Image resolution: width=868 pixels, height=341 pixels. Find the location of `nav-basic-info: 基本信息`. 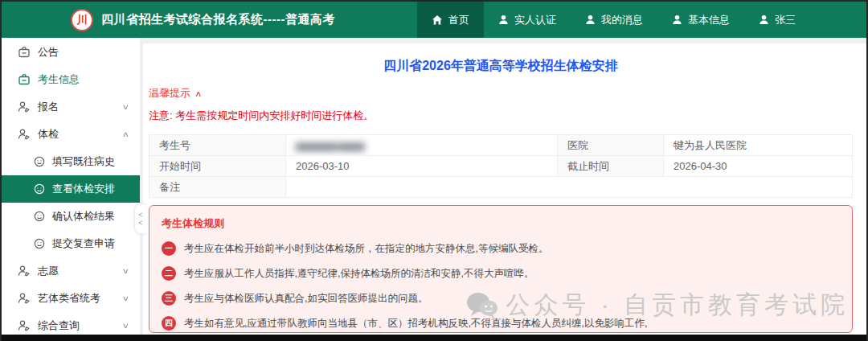

nav-basic-info: 基本信息 is located at coordinates (701, 19).